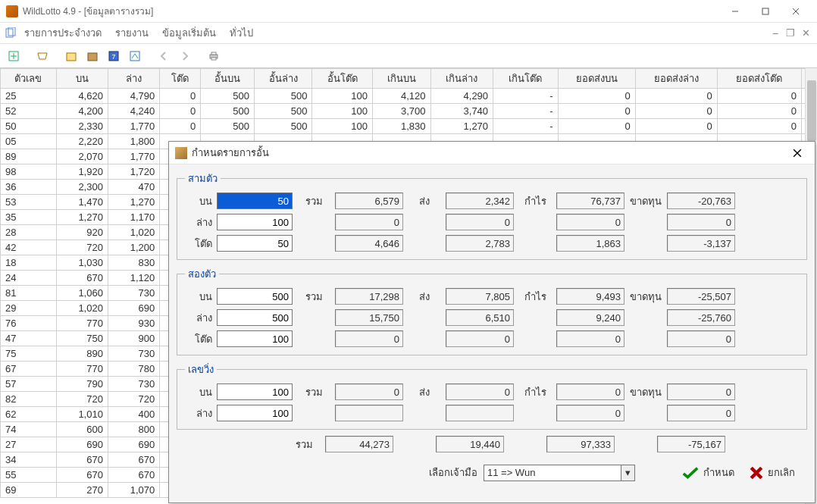 The height and width of the screenshot is (504, 817). Describe the element at coordinates (369, 413) in the screenshot. I see `g1-lang-ruam` at that location.